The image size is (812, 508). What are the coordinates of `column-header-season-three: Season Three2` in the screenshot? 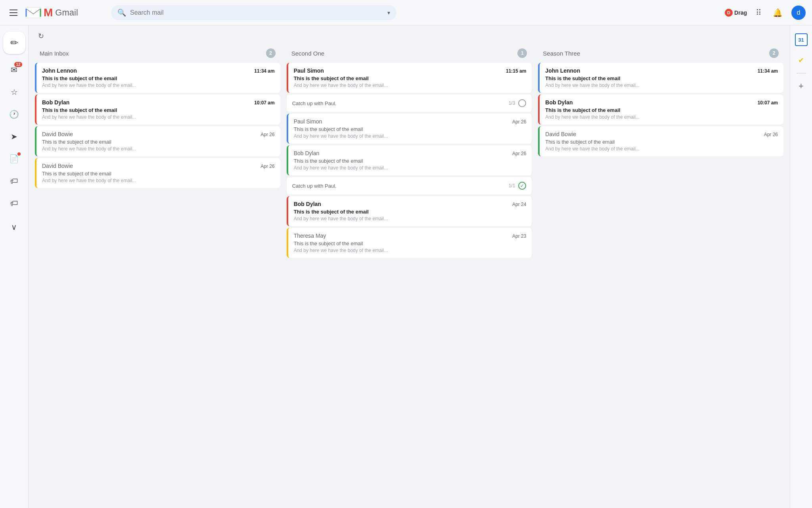 It's located at (661, 54).